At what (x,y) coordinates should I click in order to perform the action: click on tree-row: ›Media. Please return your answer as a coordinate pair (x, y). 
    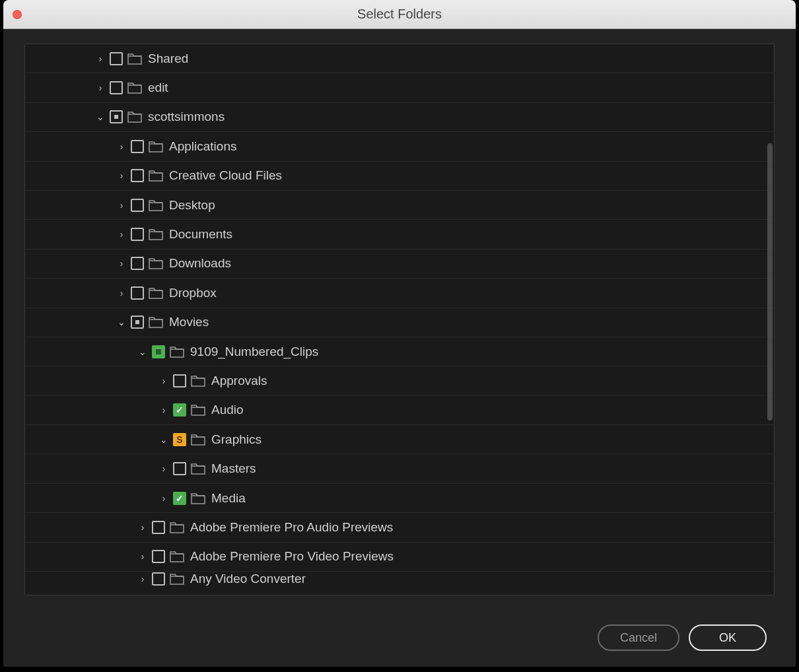
    Looking at the image, I should click on (400, 498).